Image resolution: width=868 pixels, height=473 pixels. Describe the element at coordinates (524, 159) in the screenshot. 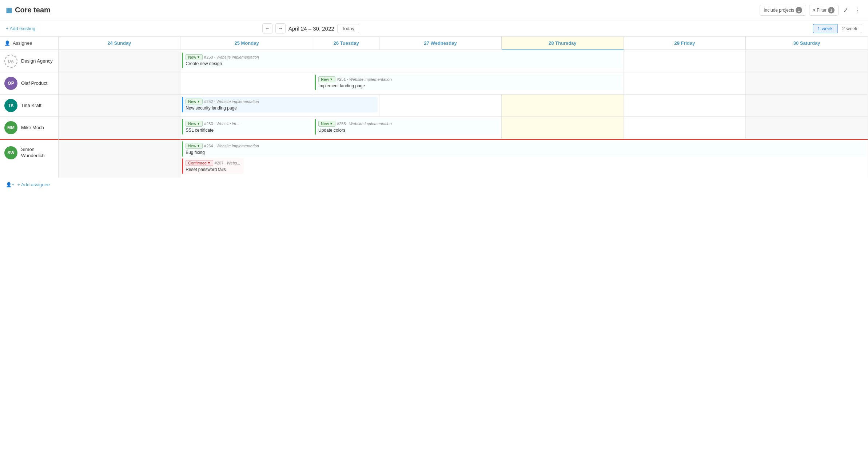

I see `cell-sw-mon25: New ▼ #254 · Website implementation Bug …` at that location.